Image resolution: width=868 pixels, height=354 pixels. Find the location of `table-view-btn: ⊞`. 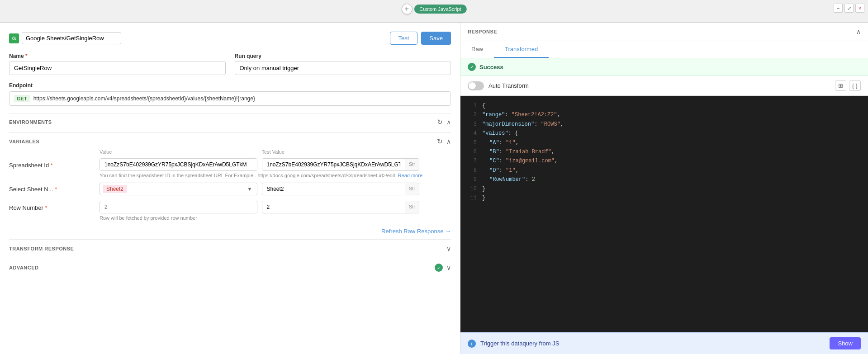

table-view-btn: ⊞ is located at coordinates (840, 86).